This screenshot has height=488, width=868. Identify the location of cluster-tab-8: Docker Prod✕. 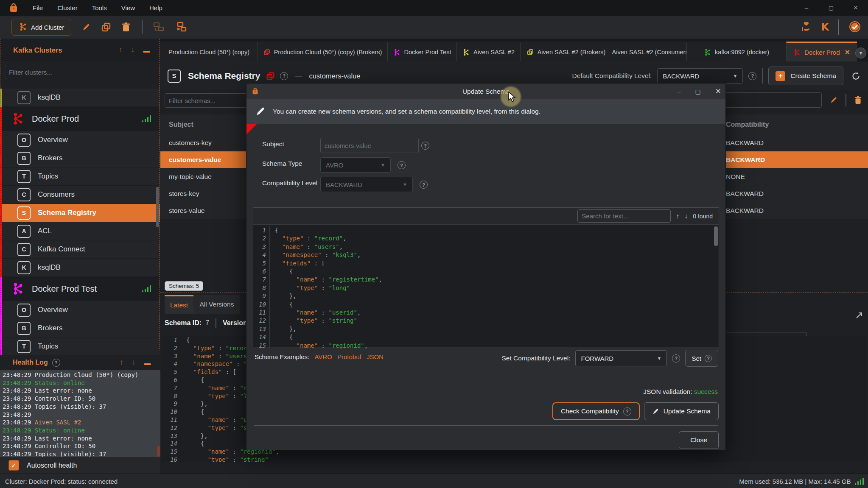
(821, 52).